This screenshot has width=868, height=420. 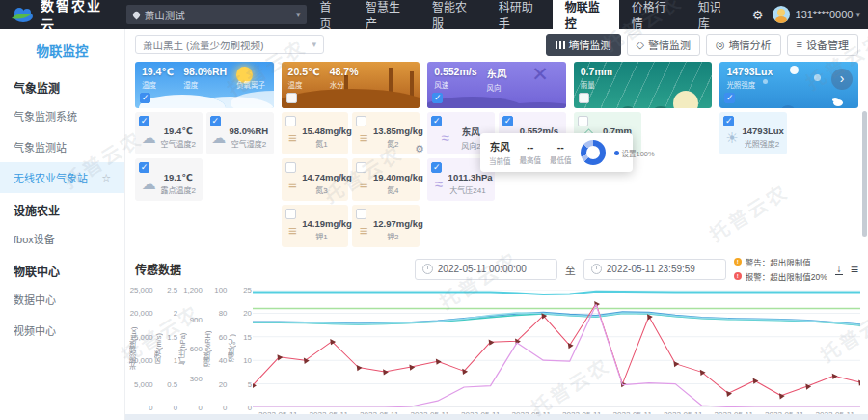 I want to click on section-title: 传感数据, so click(x=158, y=268).